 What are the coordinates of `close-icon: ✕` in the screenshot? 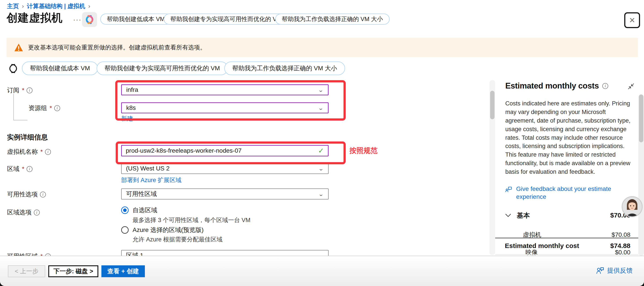 It's located at (632, 20).